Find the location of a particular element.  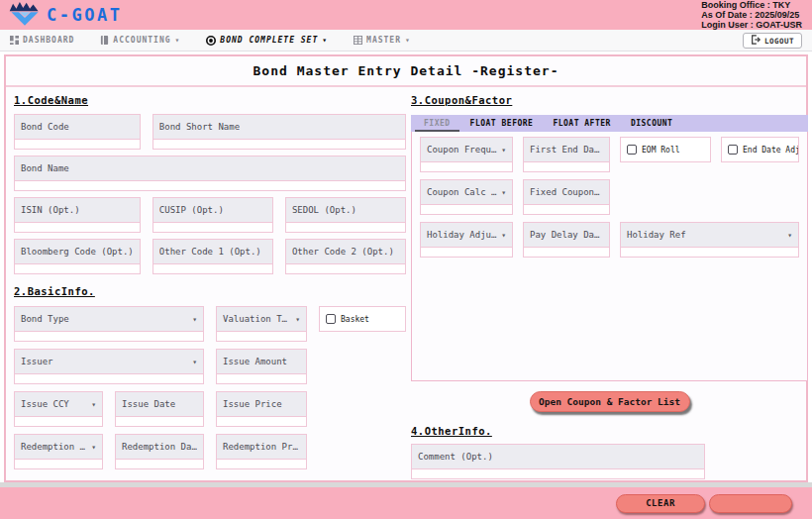

bloomberg-code-field: Bloomberg Code (Opt.) is located at coordinates (77, 257).